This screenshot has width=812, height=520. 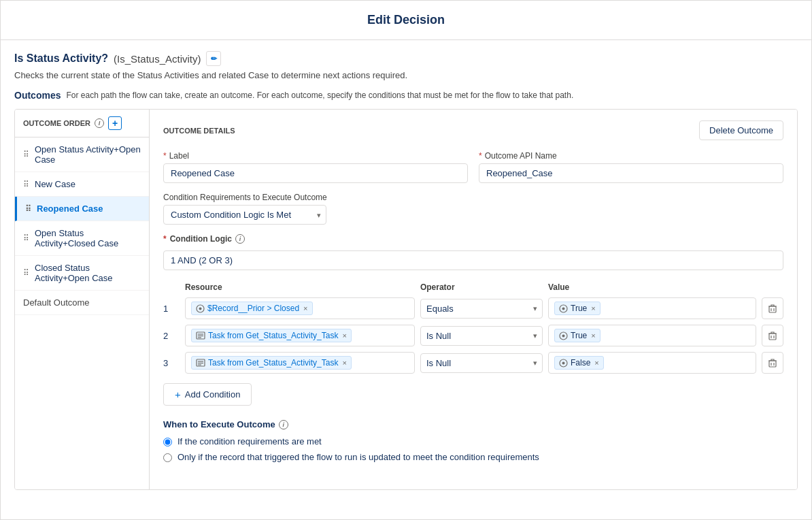 I want to click on add-outcome-button: +, so click(x=115, y=123).